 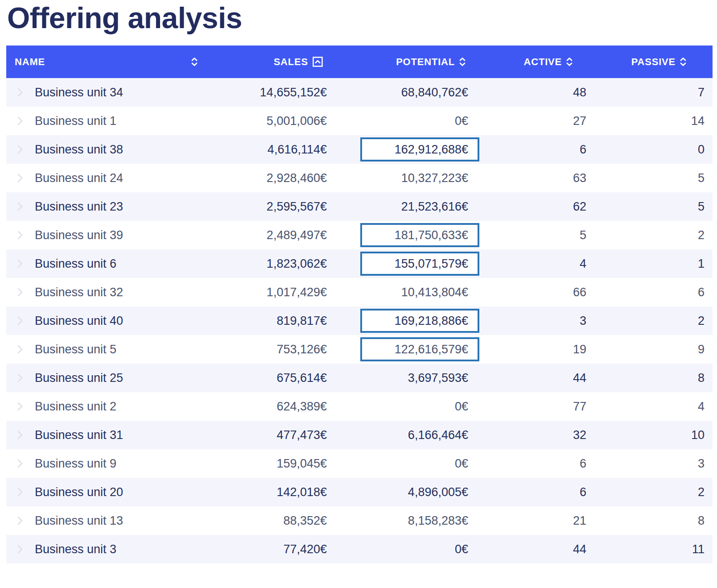 What do you see at coordinates (359, 406) in the screenshot?
I see `table-row: Business unit 2 624,389€ 0€ 77 4` at bounding box center [359, 406].